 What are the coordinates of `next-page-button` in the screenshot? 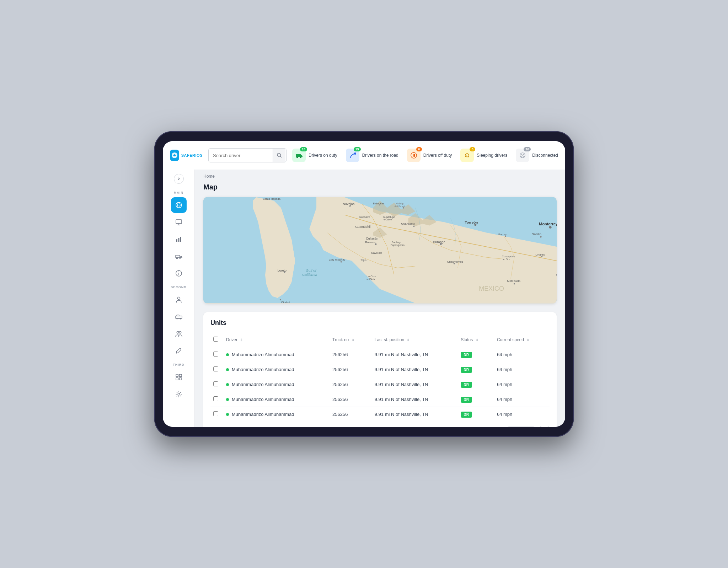 It's located at (545, 427).